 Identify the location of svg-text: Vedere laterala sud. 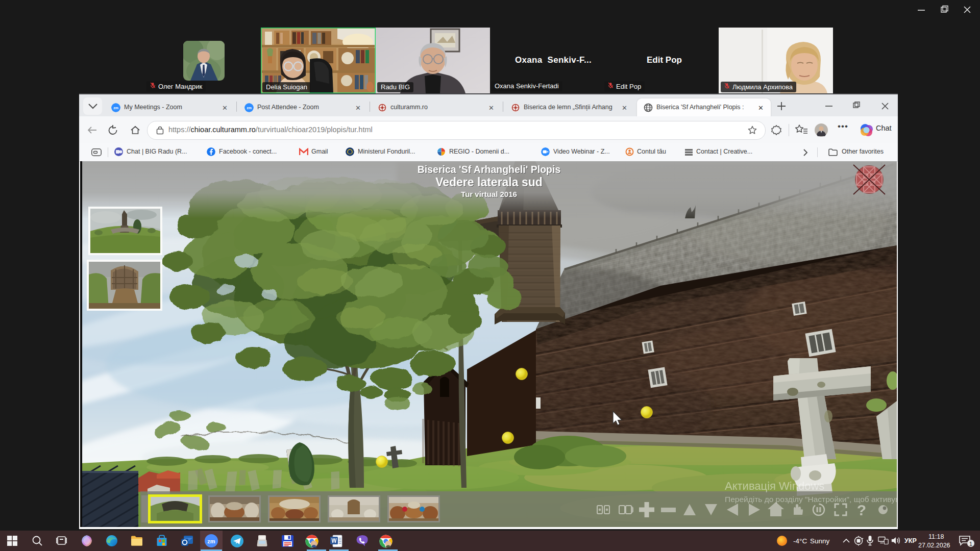
(489, 182).